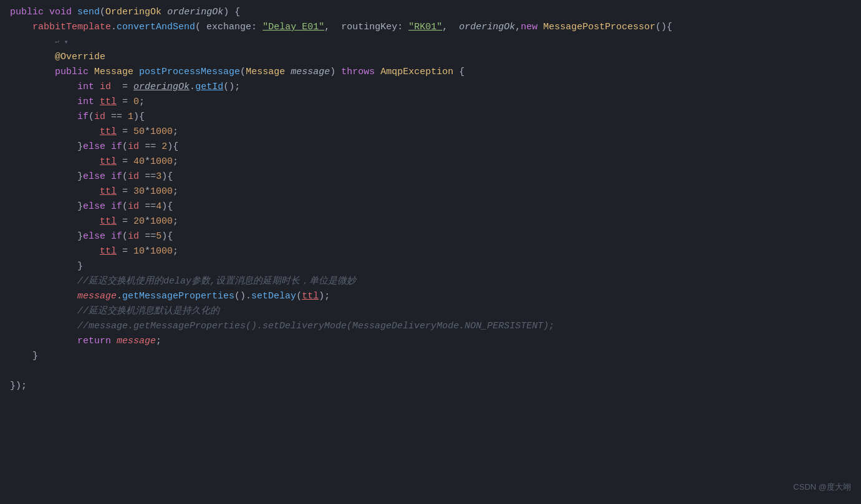 This screenshot has width=861, height=504. Describe the element at coordinates (430, 267) in the screenshot. I see `code-line-18: }` at that location.